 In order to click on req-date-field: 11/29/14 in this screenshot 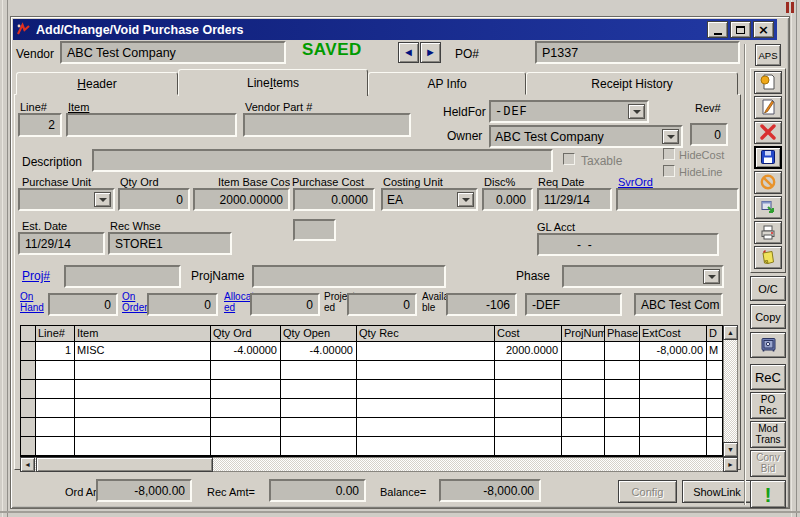, I will do `click(574, 200)`.